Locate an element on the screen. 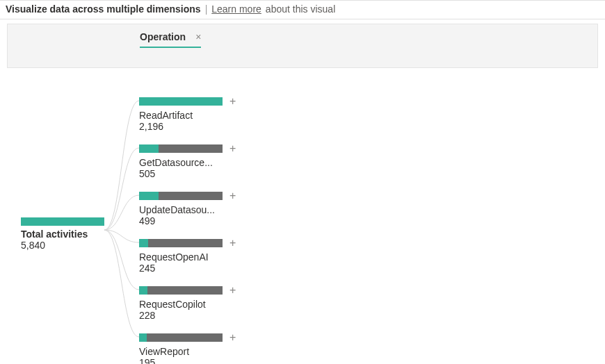 This screenshot has height=364, width=605. root-label: Total activities is located at coordinates (63, 234).